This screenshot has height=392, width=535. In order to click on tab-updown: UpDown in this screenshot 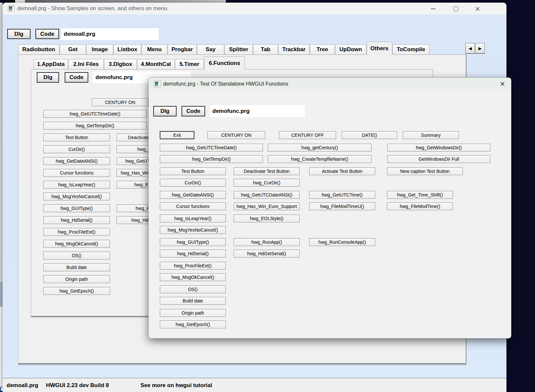, I will do `click(351, 49)`.